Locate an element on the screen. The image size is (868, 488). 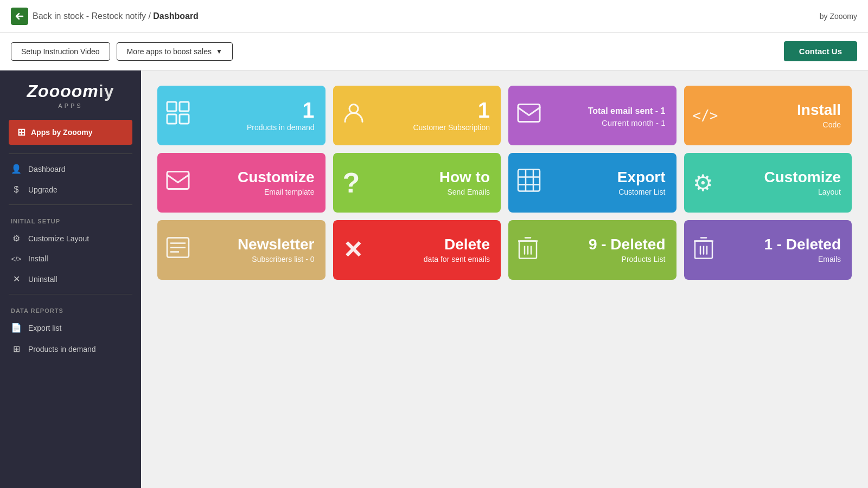
sidebar-item-customize-layout: ⚙ Customize Layout is located at coordinates (71, 239).